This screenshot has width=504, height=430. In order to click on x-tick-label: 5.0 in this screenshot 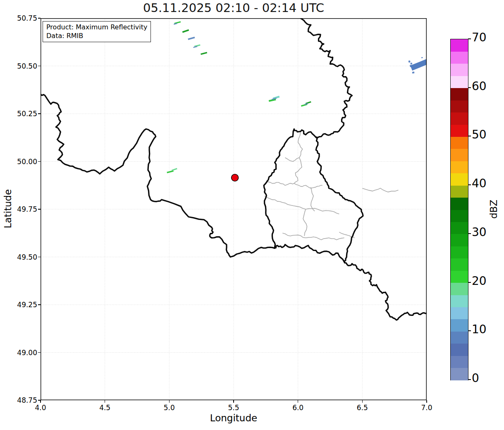, I will do `click(169, 408)`.